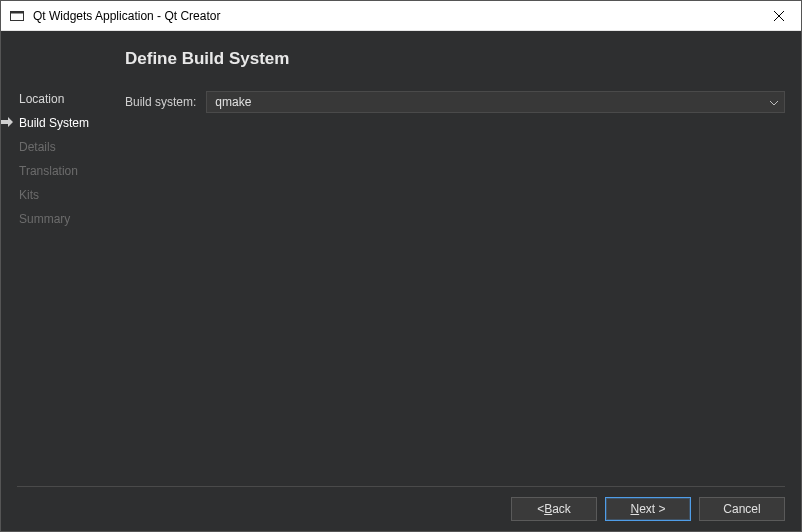 The height and width of the screenshot is (532, 802). Describe the element at coordinates (401, 509) in the screenshot. I see `wizard-footer: < Back Next > Cancel` at that location.